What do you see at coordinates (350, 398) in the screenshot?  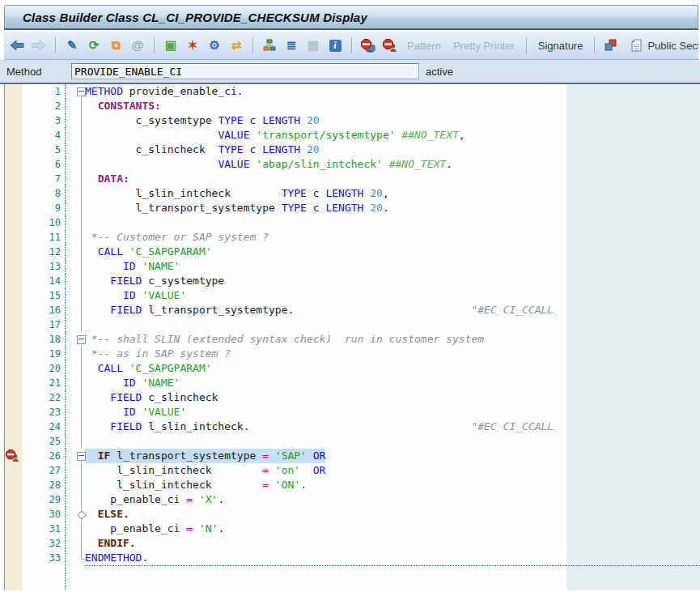 I see `code-line: 22 FIELD c_slincheck` at bounding box center [350, 398].